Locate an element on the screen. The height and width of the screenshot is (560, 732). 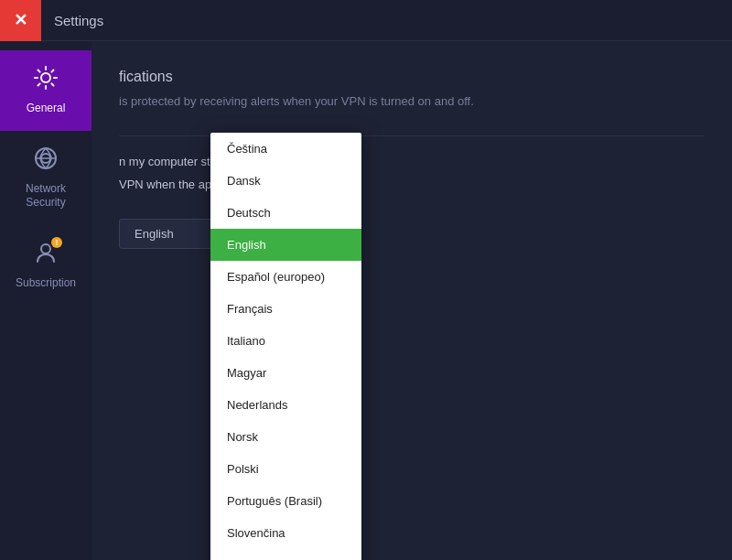
dropdown-item-cs: Čeština is located at coordinates (285, 148).